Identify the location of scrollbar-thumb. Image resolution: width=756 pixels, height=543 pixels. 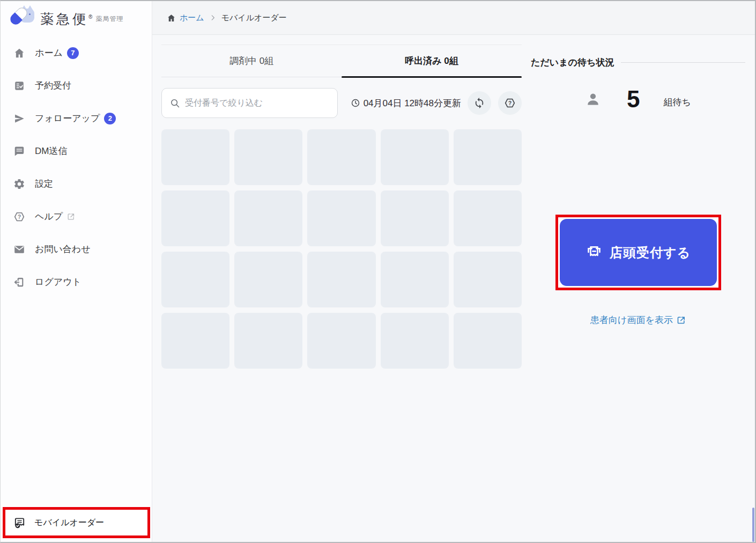
(753, 525).